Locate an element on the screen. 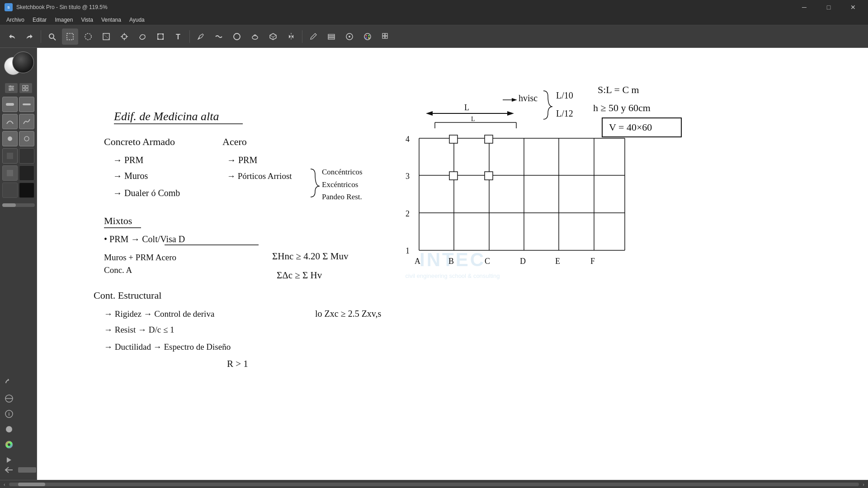  text-tool-button: T is located at coordinates (179, 37).